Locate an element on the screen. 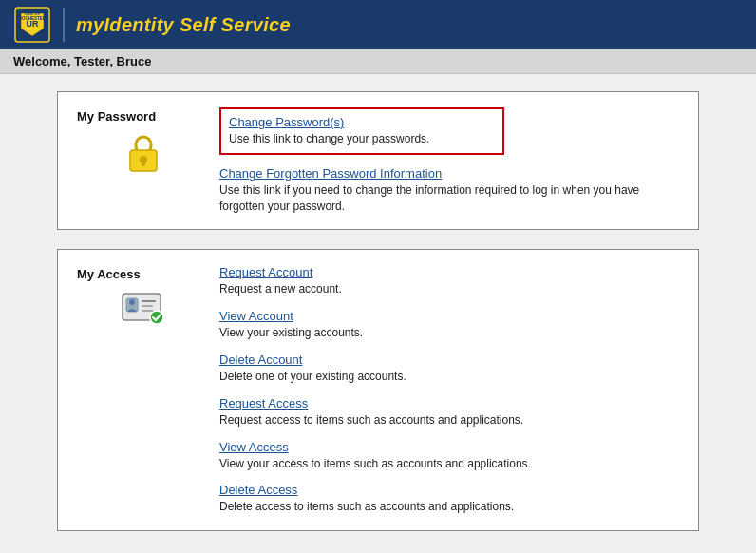 The image size is (756, 553). header: UR UNIV OF ROCHESTER myIdentity Self Ser… is located at coordinates (378, 25).